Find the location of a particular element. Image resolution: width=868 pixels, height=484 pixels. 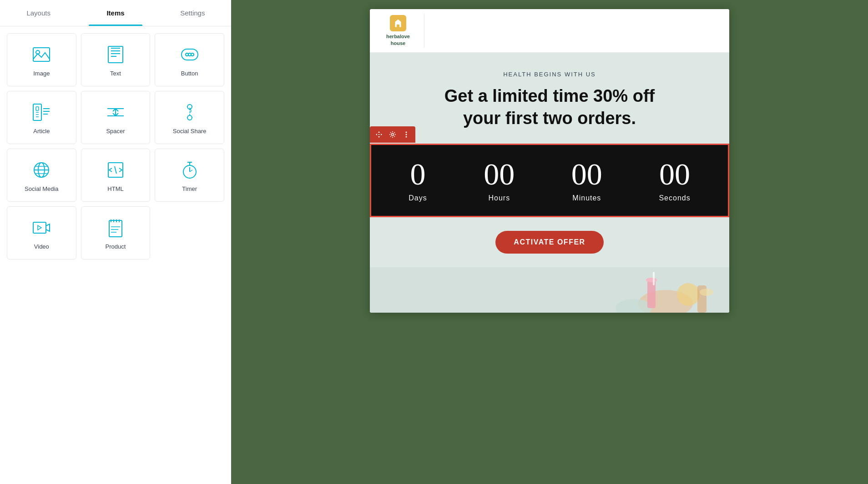

social-share-icon is located at coordinates (190, 112).